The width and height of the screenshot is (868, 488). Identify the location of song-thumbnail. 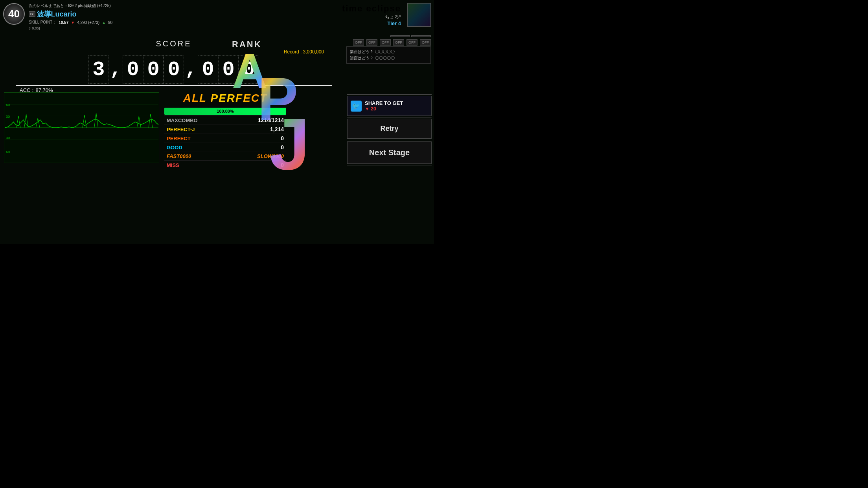
(419, 15).